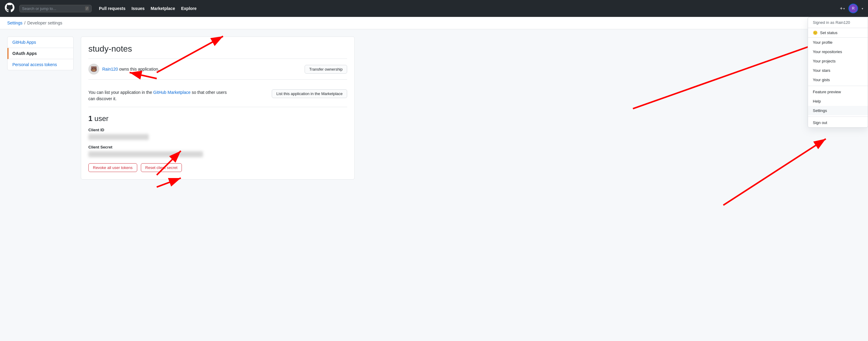  What do you see at coordinates (218, 168) in the screenshot?
I see `action-buttons: Revoke all user tokens Reset client secr…` at bounding box center [218, 168].